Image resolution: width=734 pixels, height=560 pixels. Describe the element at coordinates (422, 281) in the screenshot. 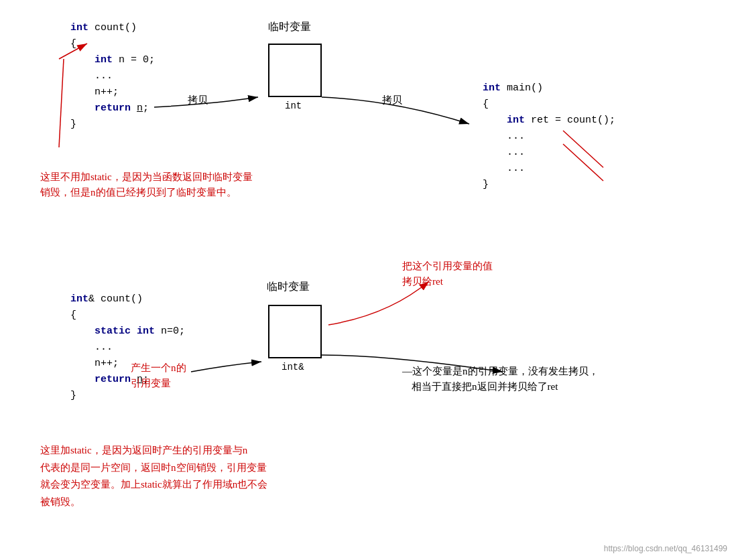

I see `annotation-copy-ref-2: 拷贝给ret` at that location.